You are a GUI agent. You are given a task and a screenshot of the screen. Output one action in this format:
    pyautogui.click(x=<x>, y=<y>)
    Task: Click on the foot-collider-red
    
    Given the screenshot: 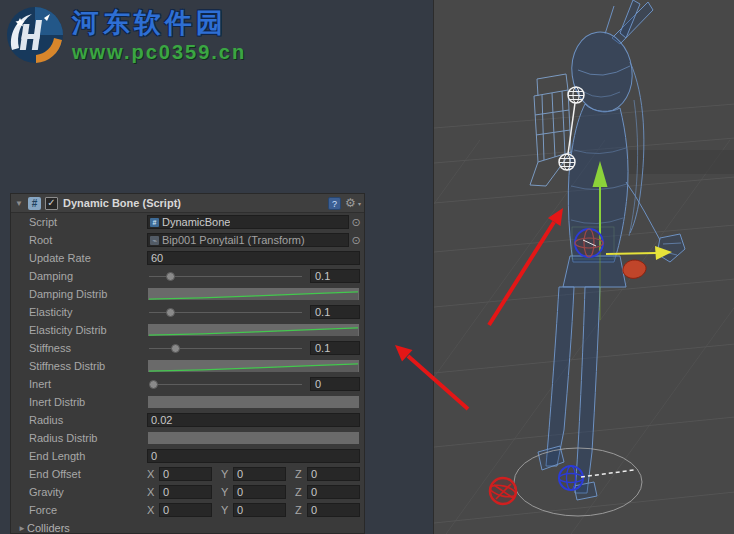 What is the action you would take?
    pyautogui.click(x=503, y=491)
    